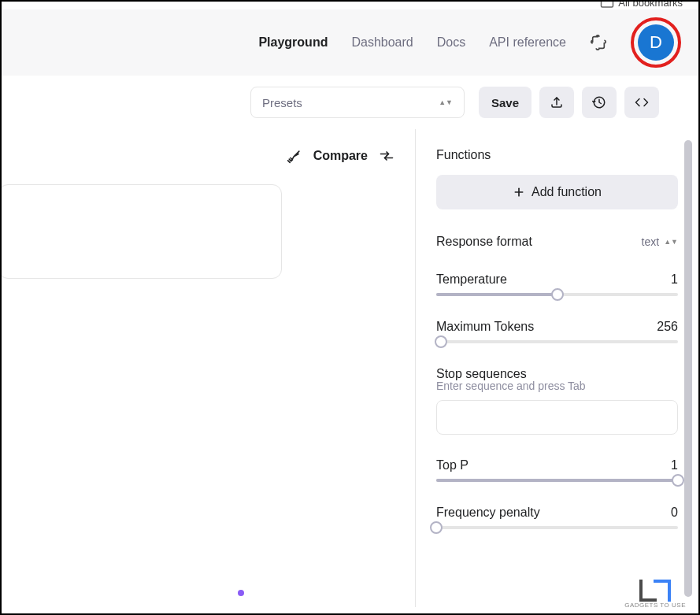 The width and height of the screenshot is (700, 615). I want to click on frequency-penalty-value: 0, so click(674, 513).